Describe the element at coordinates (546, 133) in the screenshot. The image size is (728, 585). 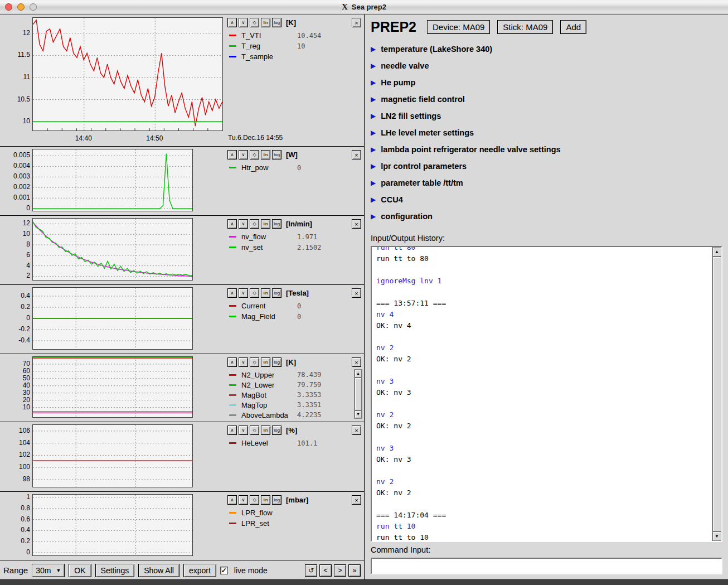
I see `tree-item-5: ▶LHe level meter settings` at that location.